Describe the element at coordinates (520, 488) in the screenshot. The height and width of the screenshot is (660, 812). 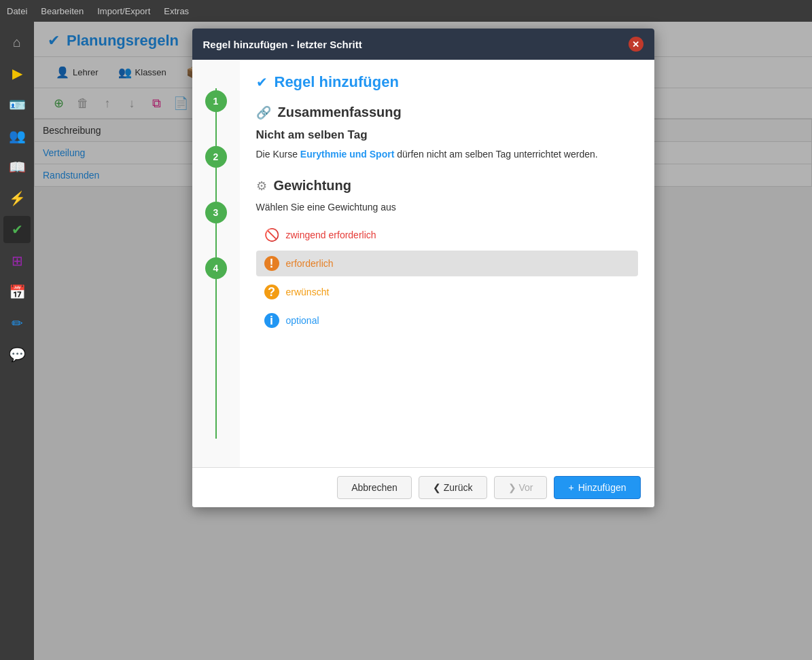
I see `next-button: ❯ Vor` at that location.